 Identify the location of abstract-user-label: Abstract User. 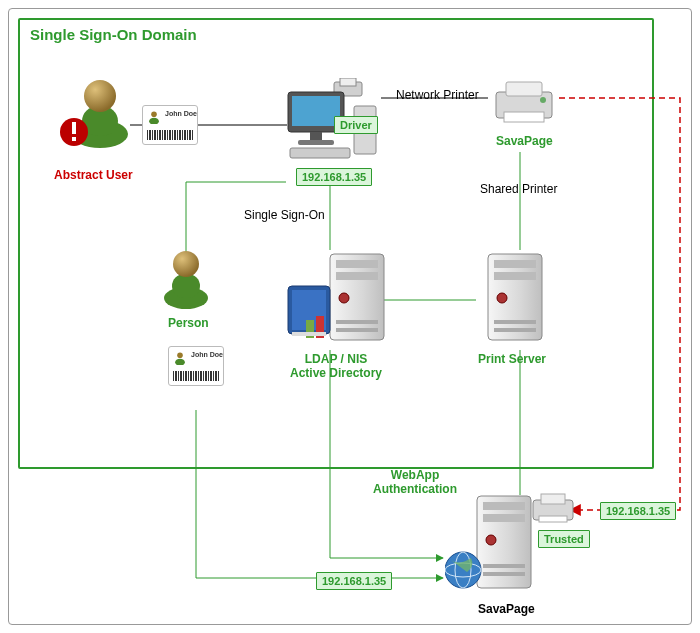
(94, 175).